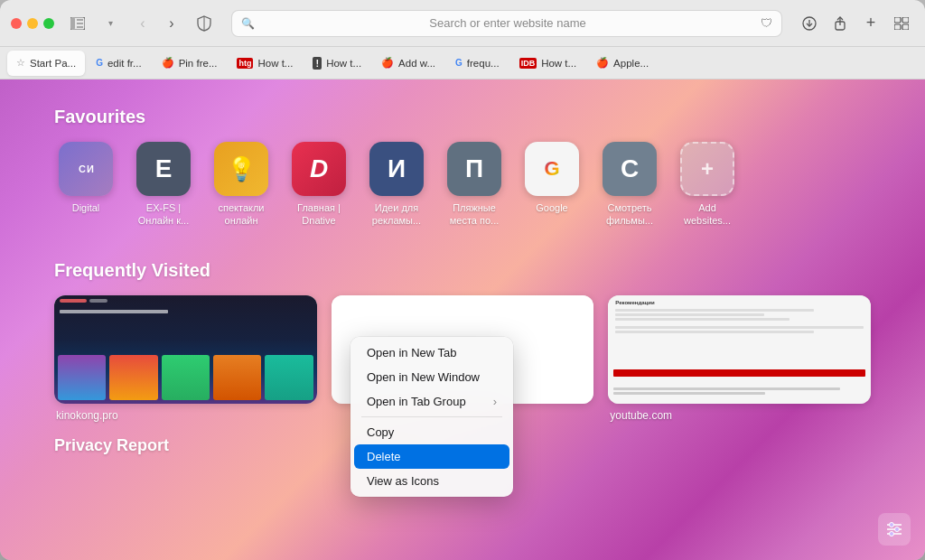 The width and height of the screenshot is (925, 560). What do you see at coordinates (432, 401) in the screenshot?
I see `menu-item-open-tab-group: Open in Tab Group ›` at bounding box center [432, 401].